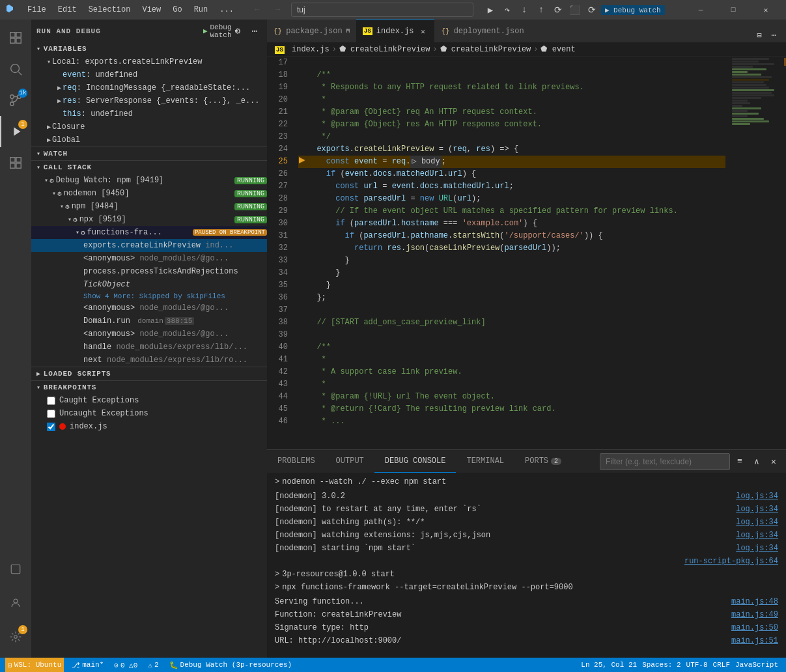 The width and height of the screenshot is (786, 672). I want to click on link-log34a: log.js:34, so click(757, 496).